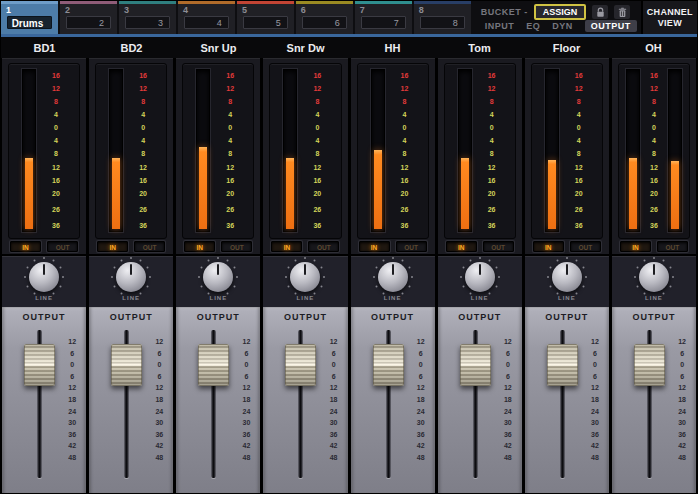  I want to click on meter-section: 1612840481216202636 IN OUT, so click(567, 156).